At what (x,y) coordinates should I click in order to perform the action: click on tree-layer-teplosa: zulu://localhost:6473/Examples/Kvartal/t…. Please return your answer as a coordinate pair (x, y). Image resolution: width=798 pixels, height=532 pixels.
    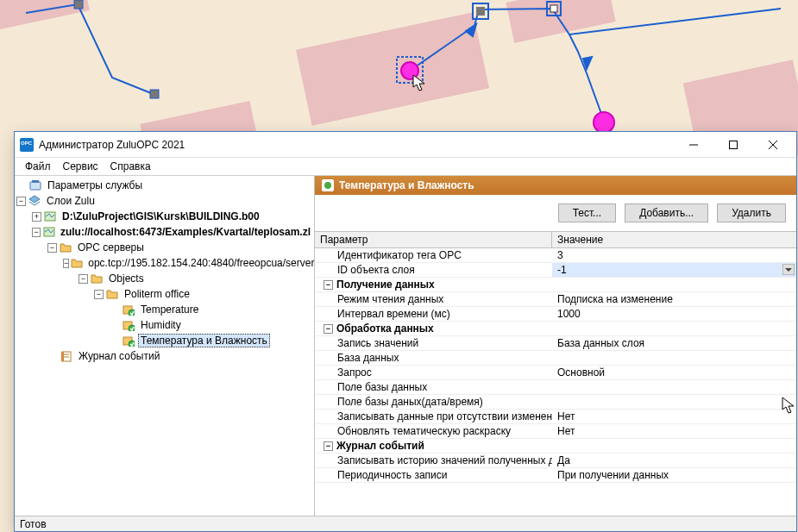
    Looking at the image, I should click on (173, 294).